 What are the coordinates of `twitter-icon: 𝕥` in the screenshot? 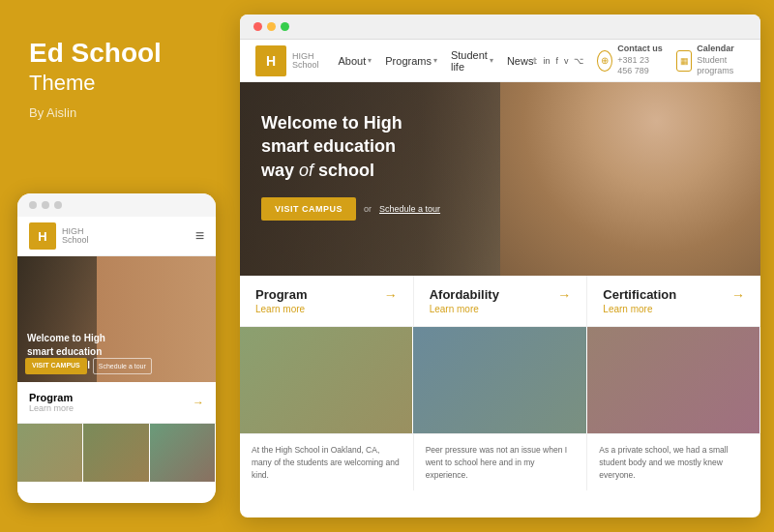 It's located at (535, 61).